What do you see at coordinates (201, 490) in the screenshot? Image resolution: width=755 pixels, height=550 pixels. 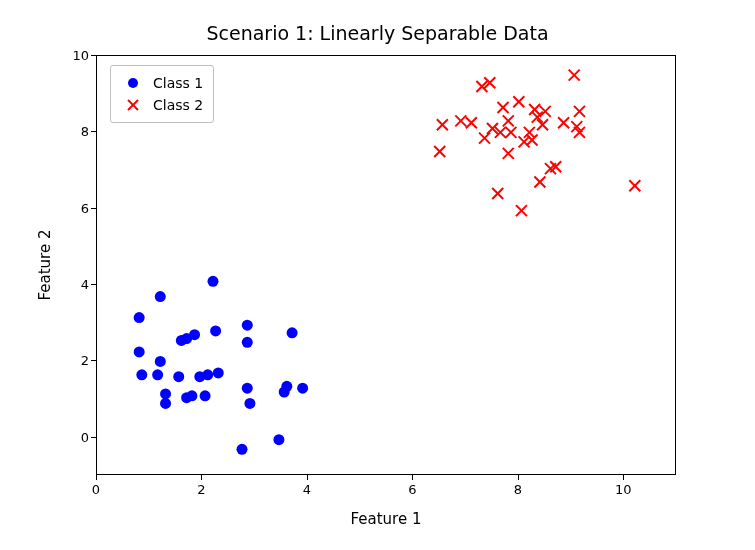 I see `x-tick-label: 2` at bounding box center [201, 490].